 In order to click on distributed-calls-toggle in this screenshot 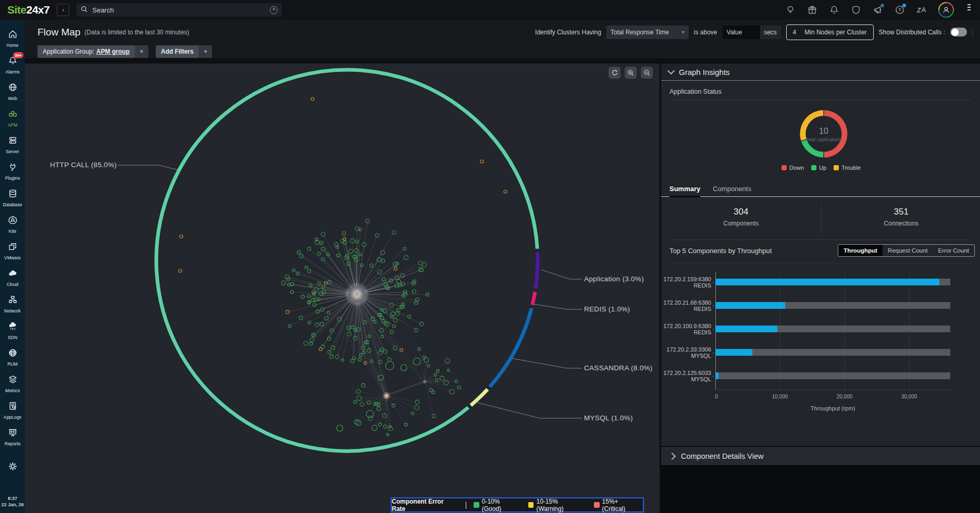, I will do `click(959, 32)`.